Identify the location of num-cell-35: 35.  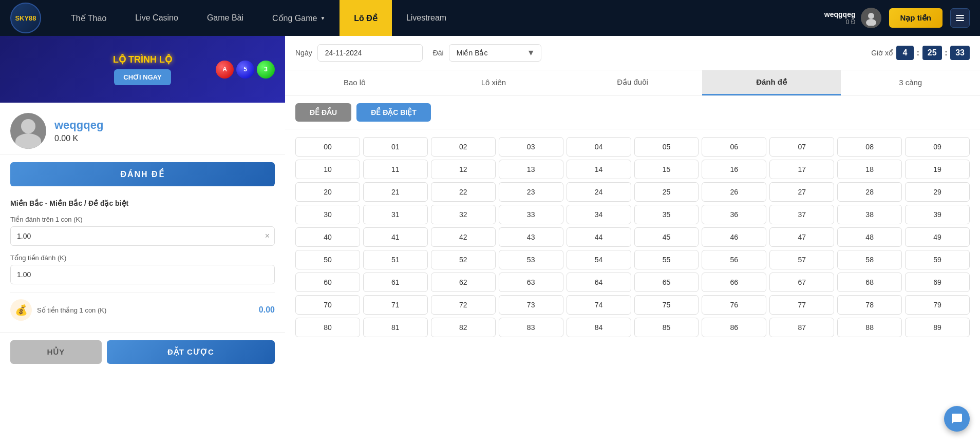
(667, 215).